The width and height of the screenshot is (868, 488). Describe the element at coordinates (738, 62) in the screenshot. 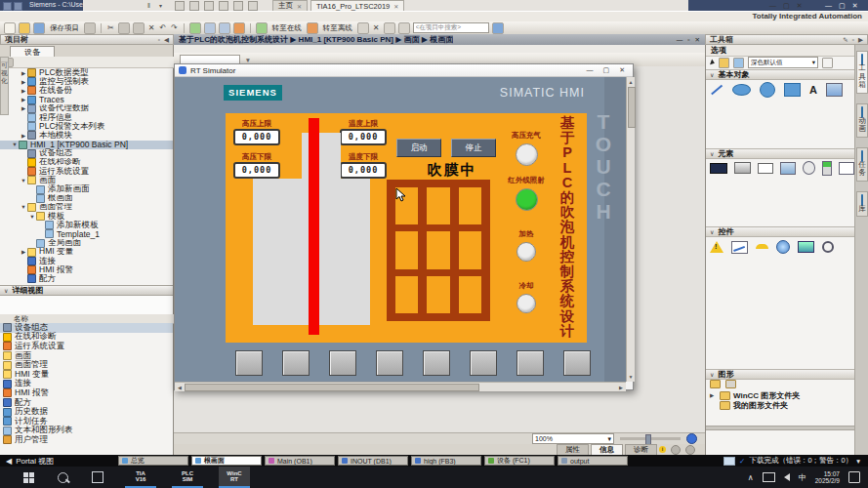

I see `wizard-mode-icon` at that location.